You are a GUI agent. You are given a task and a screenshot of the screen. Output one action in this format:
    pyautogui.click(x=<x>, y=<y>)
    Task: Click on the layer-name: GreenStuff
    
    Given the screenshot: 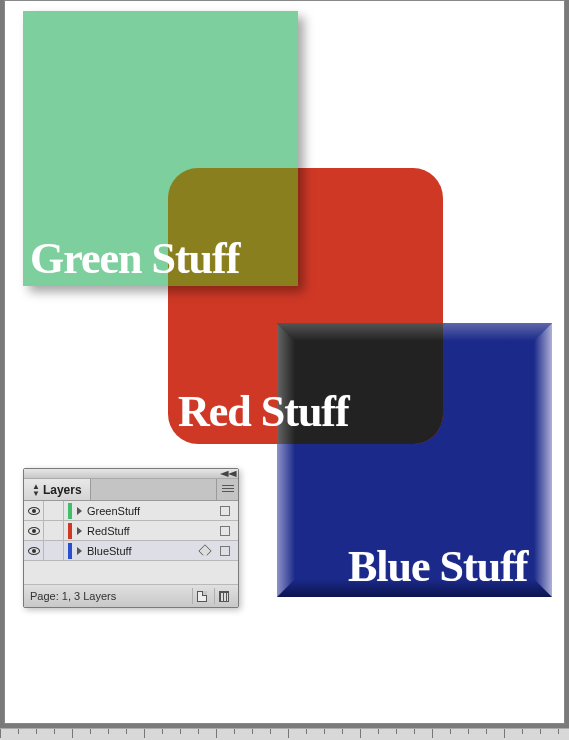 What is the action you would take?
    pyautogui.click(x=149, y=511)
    